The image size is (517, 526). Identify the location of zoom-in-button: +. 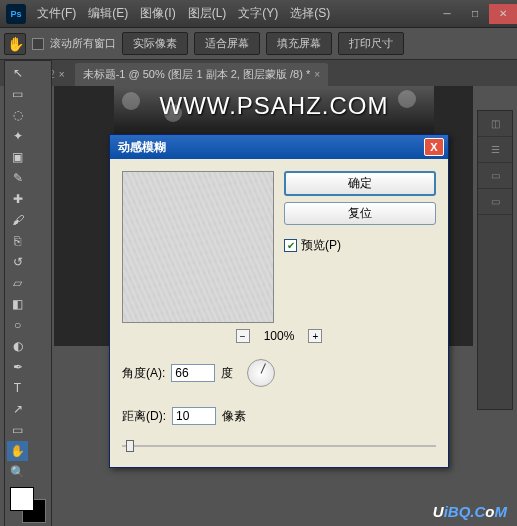
(315, 336).